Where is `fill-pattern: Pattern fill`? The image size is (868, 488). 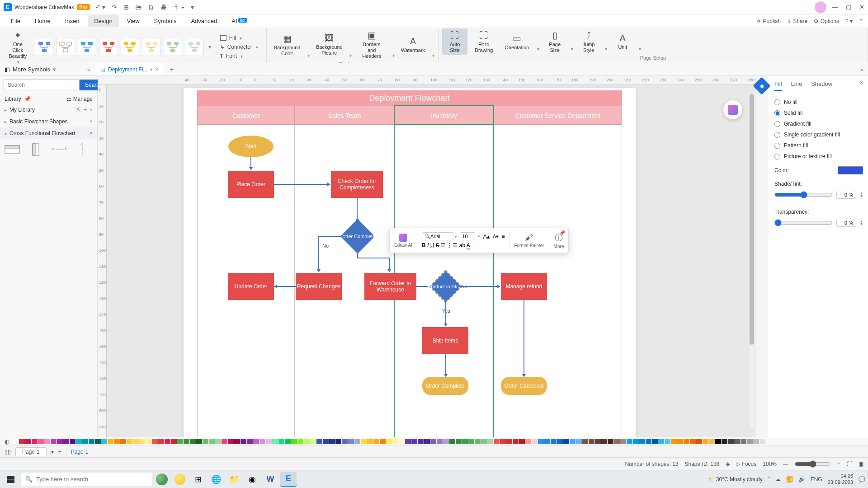
fill-pattern: Pattern fill is located at coordinates (819, 145).